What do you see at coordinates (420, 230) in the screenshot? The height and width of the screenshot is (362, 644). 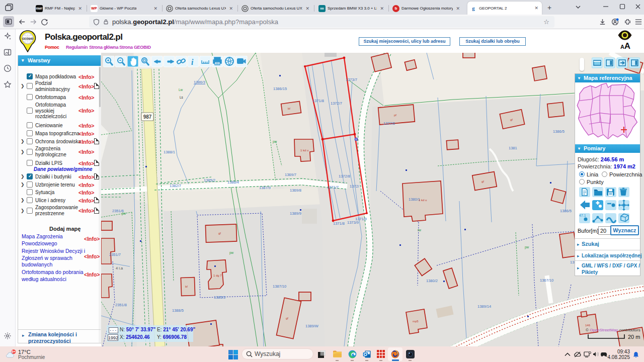 I see `svg-text: rw` at bounding box center [420, 230].